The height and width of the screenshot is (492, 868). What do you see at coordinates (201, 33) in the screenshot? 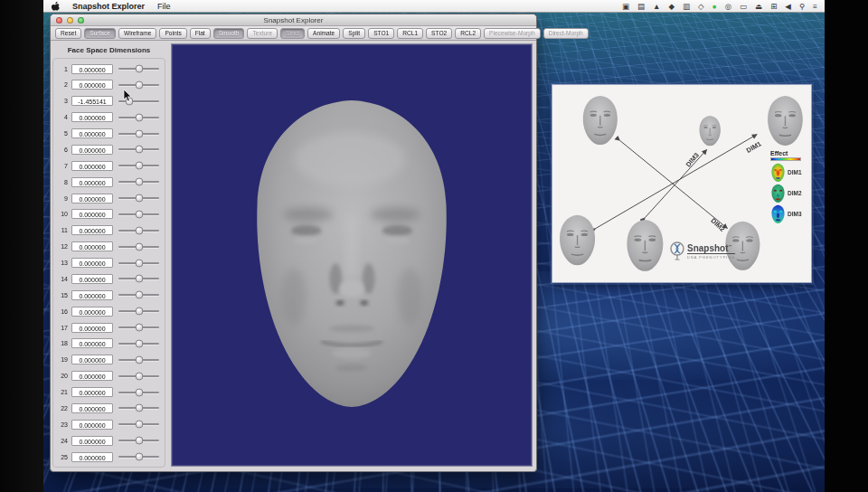
I see `toolbar-button-flat: Flat` at bounding box center [201, 33].